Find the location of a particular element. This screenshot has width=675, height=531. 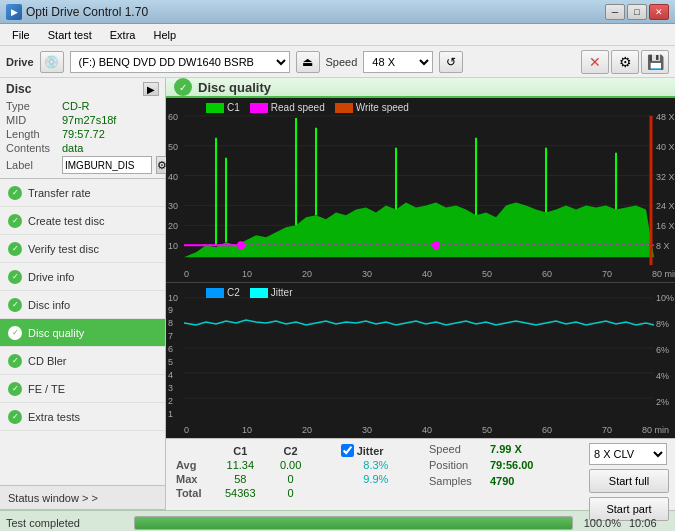

refresh-button: ↺ is located at coordinates (451, 62).